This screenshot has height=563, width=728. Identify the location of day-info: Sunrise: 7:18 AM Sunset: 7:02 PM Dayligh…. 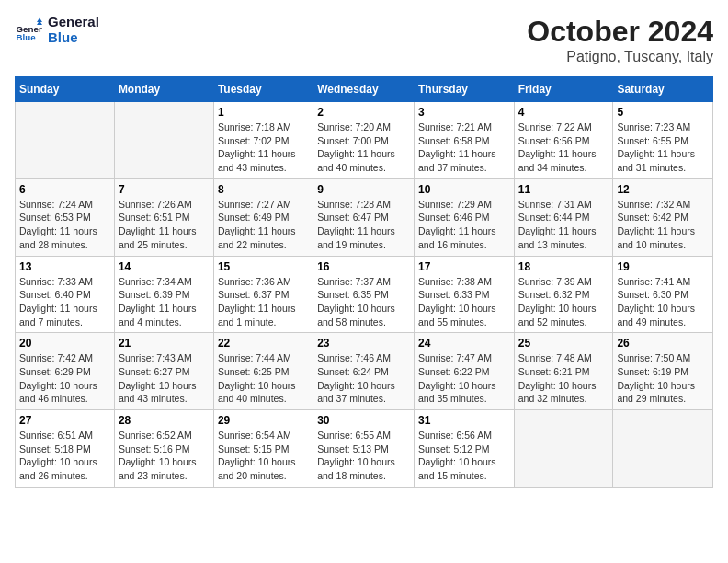
(263, 147).